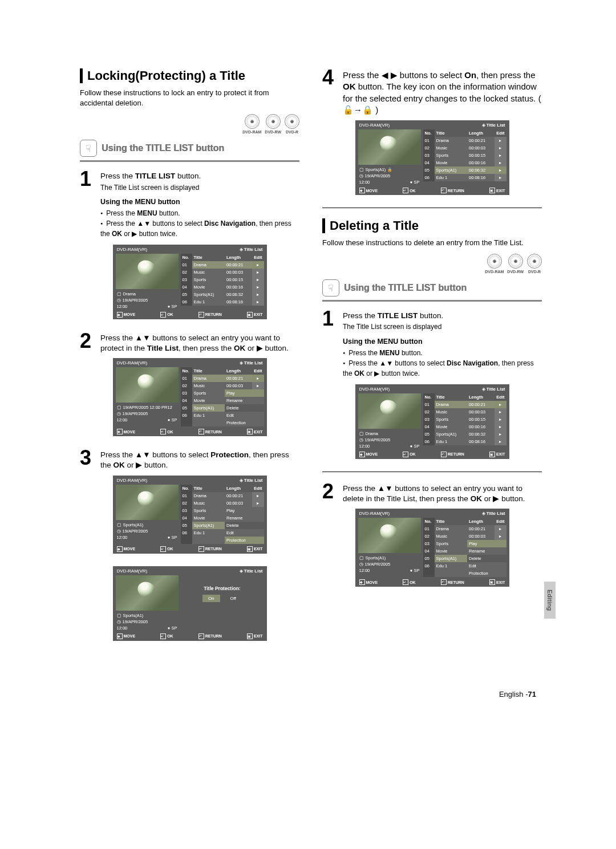 This screenshot has width=616, height=849. What do you see at coordinates (432, 226) in the screenshot?
I see `section-title-deleting: Deleting a Title` at bounding box center [432, 226].